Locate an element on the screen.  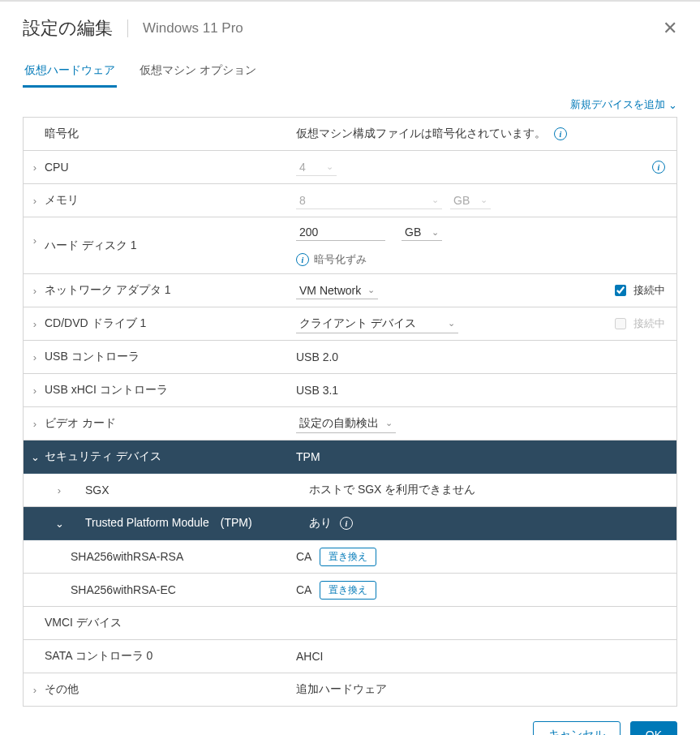
row-usb-xhci-controller: › USB xHCI コントローラ USB 3.1 is located at coordinates (350, 391).